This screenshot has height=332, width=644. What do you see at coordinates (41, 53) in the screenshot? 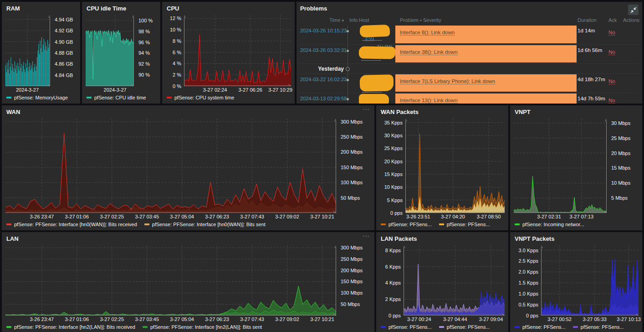
I see `panel-ram: RAM 2024-3-27 4.94 GB4.92 GB4.90 GB4.88 …` at bounding box center [41, 53].